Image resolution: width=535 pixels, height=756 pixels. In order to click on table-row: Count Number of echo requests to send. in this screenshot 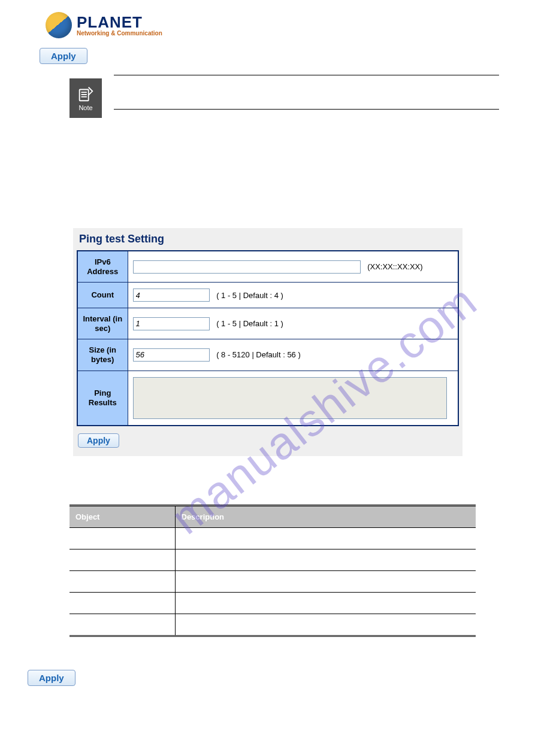, I will do `click(273, 560)`.